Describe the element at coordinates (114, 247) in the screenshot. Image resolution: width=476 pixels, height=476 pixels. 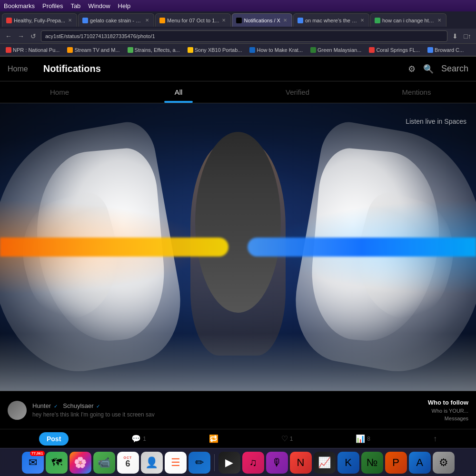
I see `fire-left` at that location.